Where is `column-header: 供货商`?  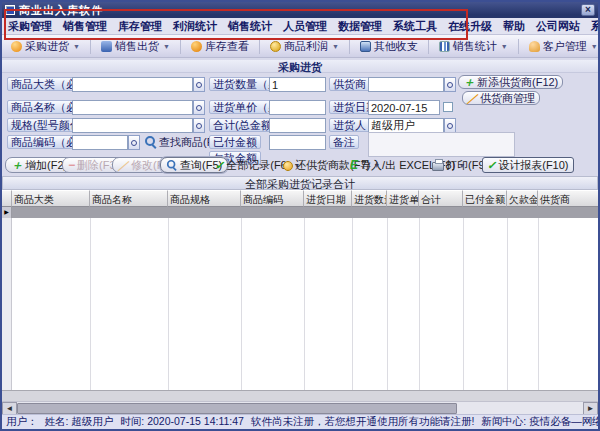
column-header: 供货商 is located at coordinates (568, 198).